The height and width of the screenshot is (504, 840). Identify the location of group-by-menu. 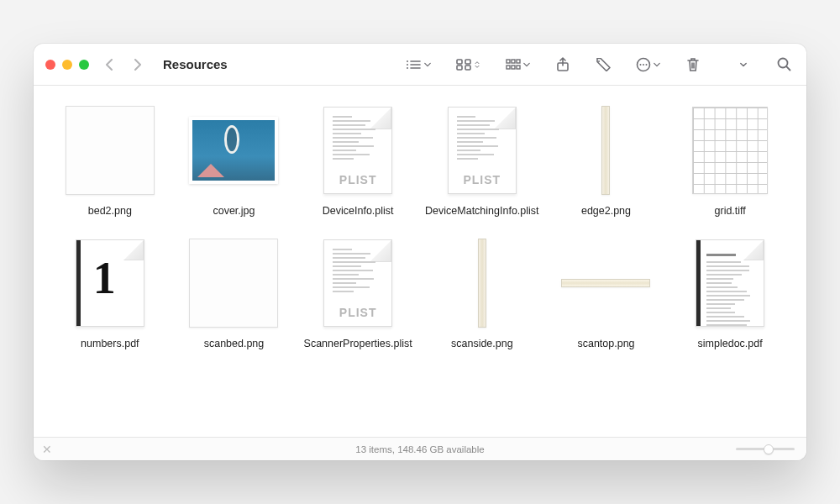
(418, 65).